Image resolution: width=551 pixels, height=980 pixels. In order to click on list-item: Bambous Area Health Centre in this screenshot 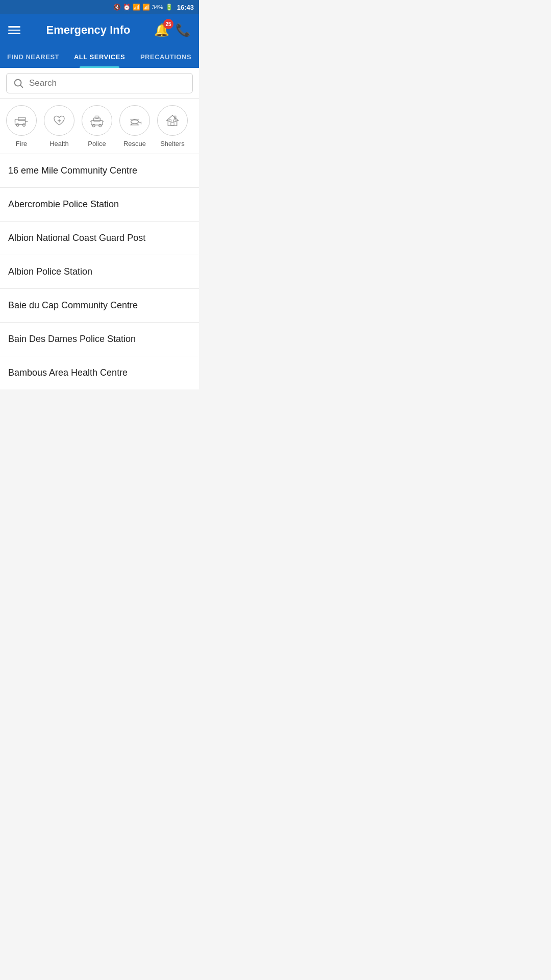, I will do `click(99, 373)`.